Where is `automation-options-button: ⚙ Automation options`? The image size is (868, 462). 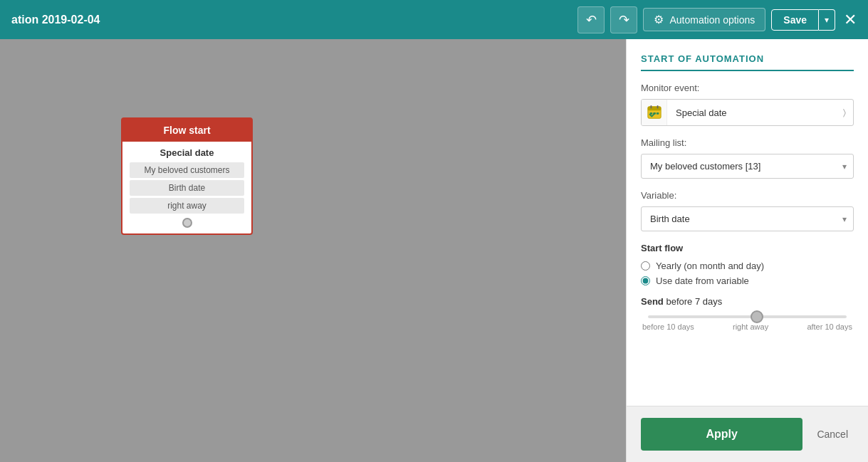 automation-options-button: ⚙ Automation options is located at coordinates (704, 20).